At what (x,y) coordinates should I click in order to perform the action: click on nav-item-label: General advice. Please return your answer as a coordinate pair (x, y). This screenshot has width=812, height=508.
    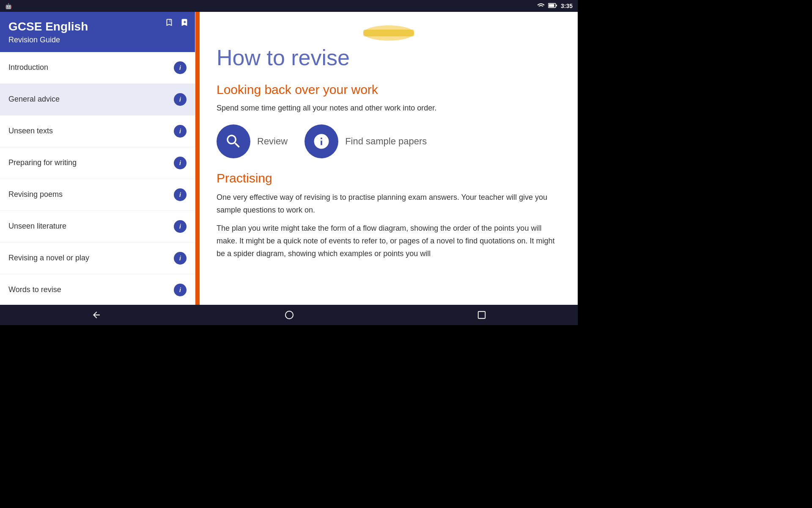
    Looking at the image, I should click on (91, 99).